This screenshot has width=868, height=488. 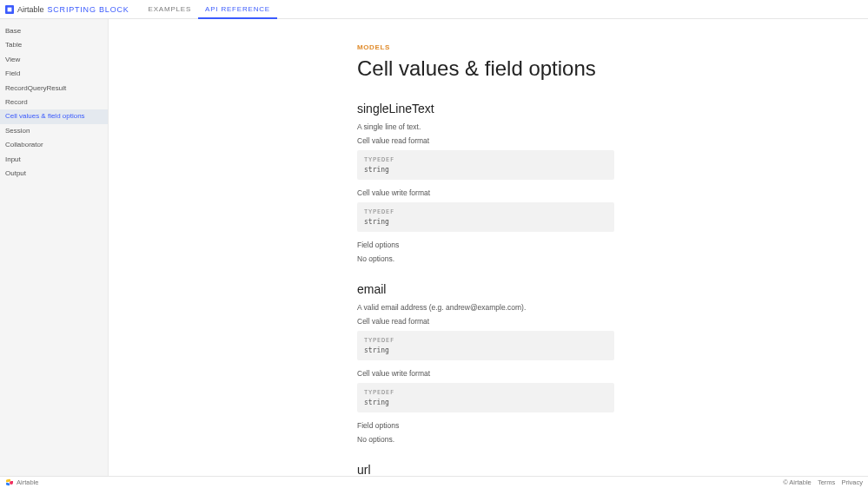 What do you see at coordinates (600, 109) in the screenshot?
I see `section-heading-singlelinetext: singleLineText` at bounding box center [600, 109].